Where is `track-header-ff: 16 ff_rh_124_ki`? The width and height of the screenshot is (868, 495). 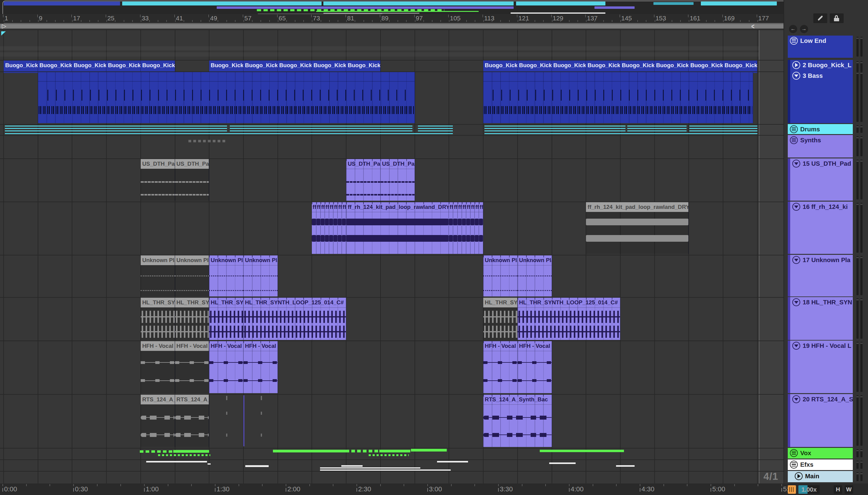 track-header-ff: 16 ff_rh_124_ki is located at coordinates (821, 228).